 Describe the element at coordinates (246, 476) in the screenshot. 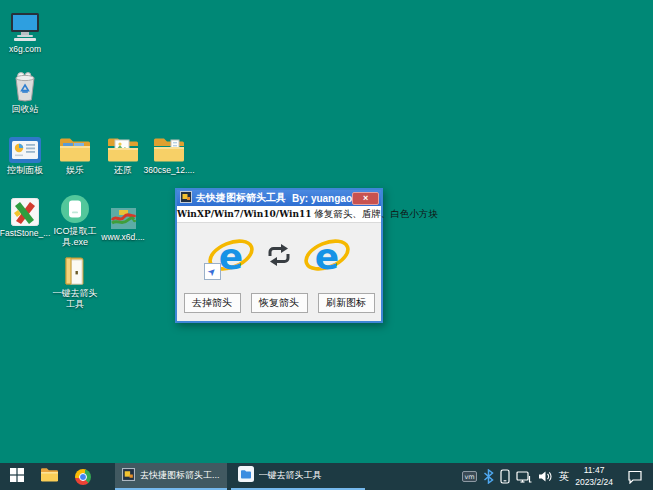

I see `explorer-window-icon` at that location.